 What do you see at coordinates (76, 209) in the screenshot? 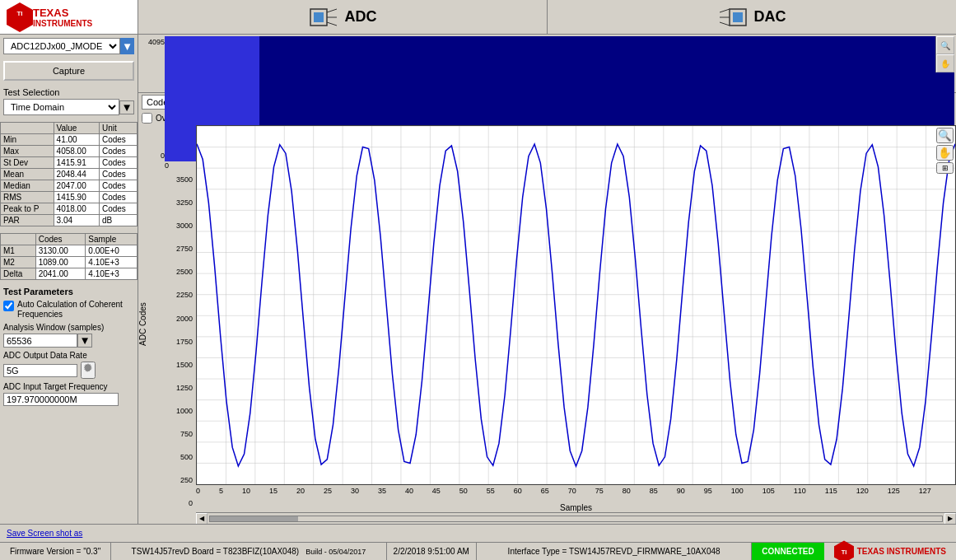
I see `stats-row-value: 4018.00` at bounding box center [76, 209].